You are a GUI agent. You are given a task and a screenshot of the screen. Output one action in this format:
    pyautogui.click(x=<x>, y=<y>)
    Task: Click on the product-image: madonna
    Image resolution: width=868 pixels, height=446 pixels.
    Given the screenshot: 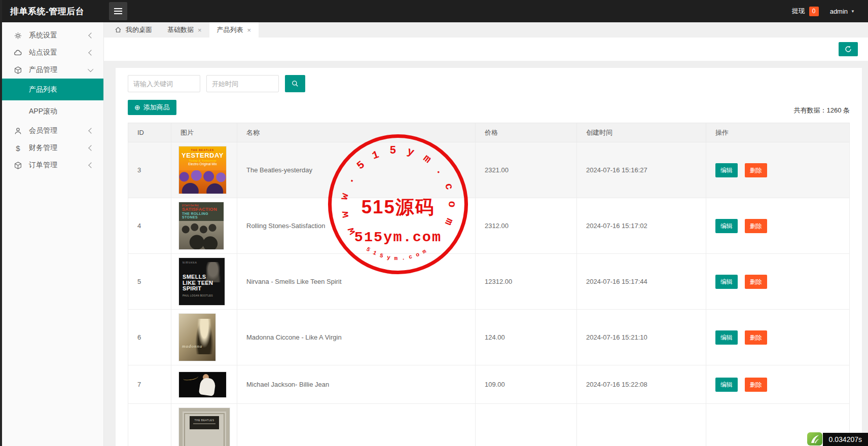 What is the action you would take?
    pyautogui.click(x=197, y=338)
    